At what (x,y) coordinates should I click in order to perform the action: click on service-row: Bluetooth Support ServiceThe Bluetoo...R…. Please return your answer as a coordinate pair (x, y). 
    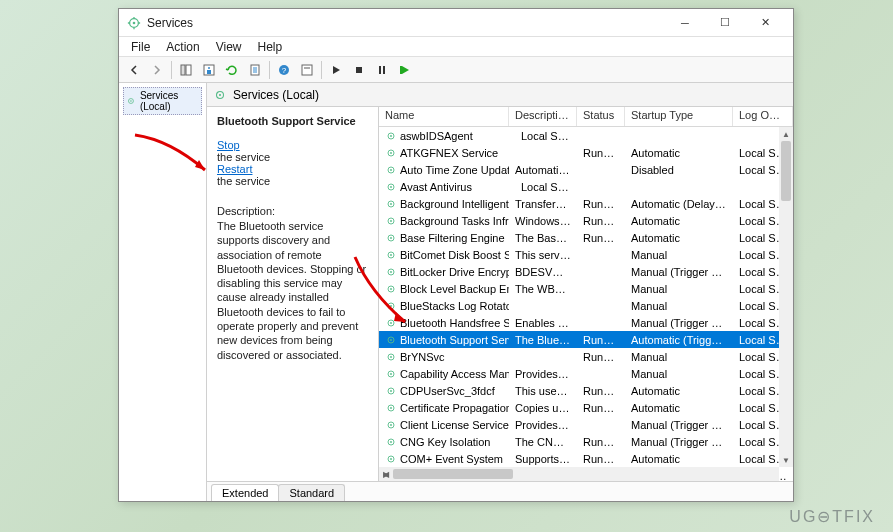
    Looking at the image, I should click on (586, 340).